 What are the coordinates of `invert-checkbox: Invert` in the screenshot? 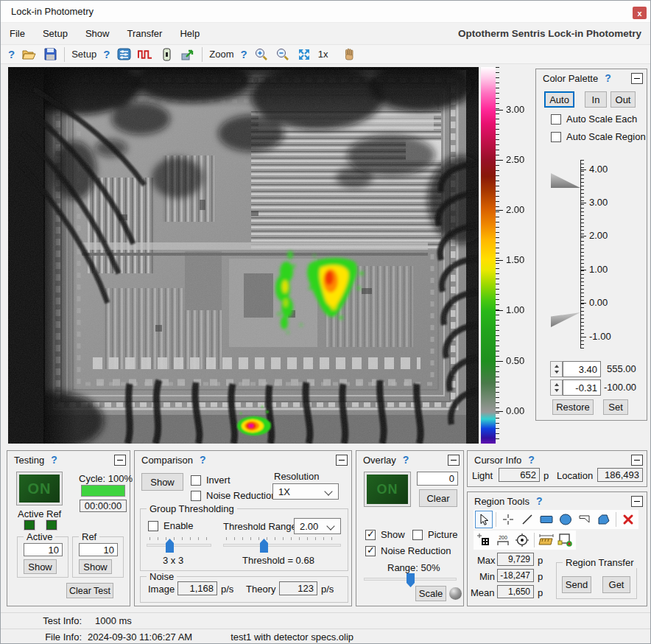 It's located at (211, 480).